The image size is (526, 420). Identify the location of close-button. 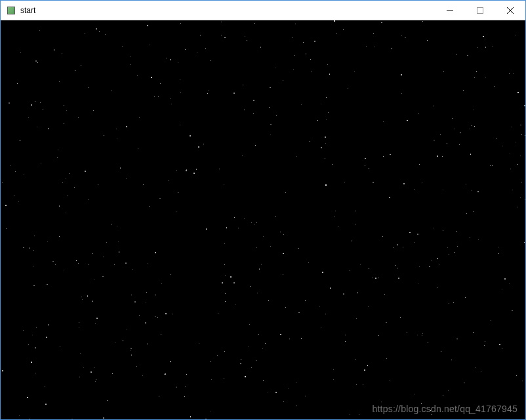
(510, 10).